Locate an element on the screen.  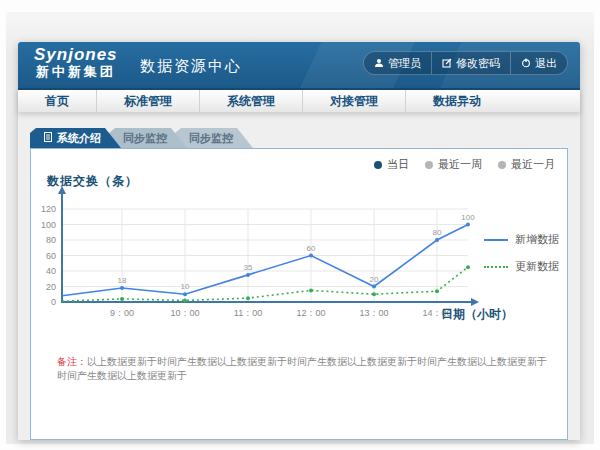
svg-text: 18 is located at coordinates (122, 280).